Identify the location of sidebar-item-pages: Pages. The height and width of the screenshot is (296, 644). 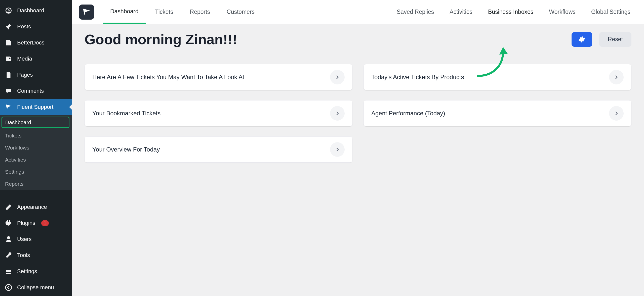
(36, 75).